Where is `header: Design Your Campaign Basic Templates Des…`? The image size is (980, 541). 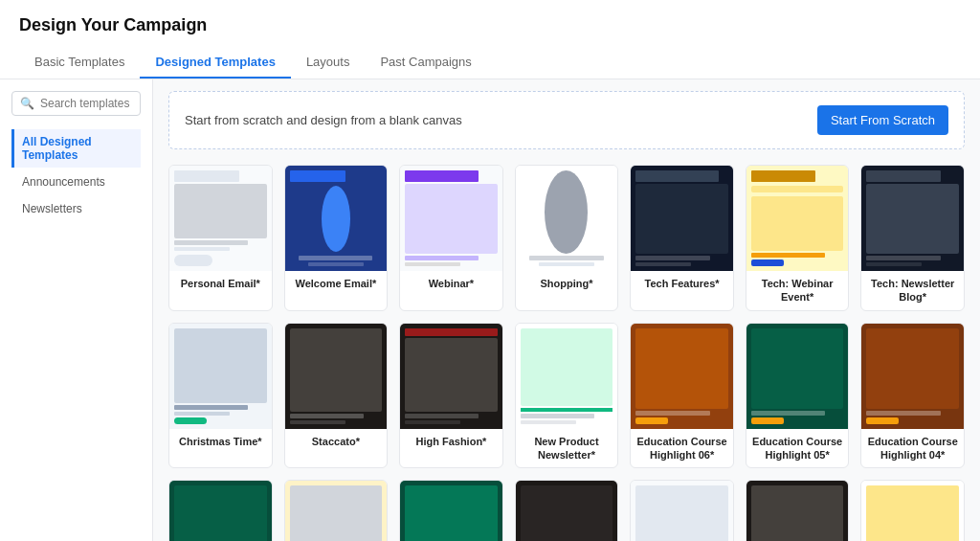
header: Design Your Campaign Basic Templates Des… is located at coordinates (490, 40).